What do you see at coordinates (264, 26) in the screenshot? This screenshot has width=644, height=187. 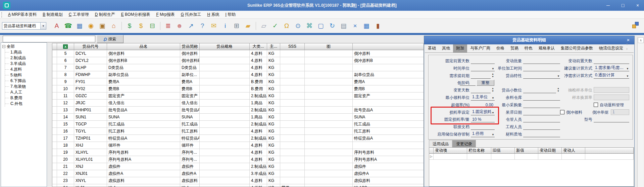 I see `copy-icon: ▱` at bounding box center [264, 26].